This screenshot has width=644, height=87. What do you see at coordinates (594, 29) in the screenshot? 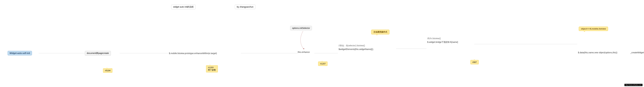
I see `speech-object: object==>$.mobile.listview` at bounding box center [594, 29].